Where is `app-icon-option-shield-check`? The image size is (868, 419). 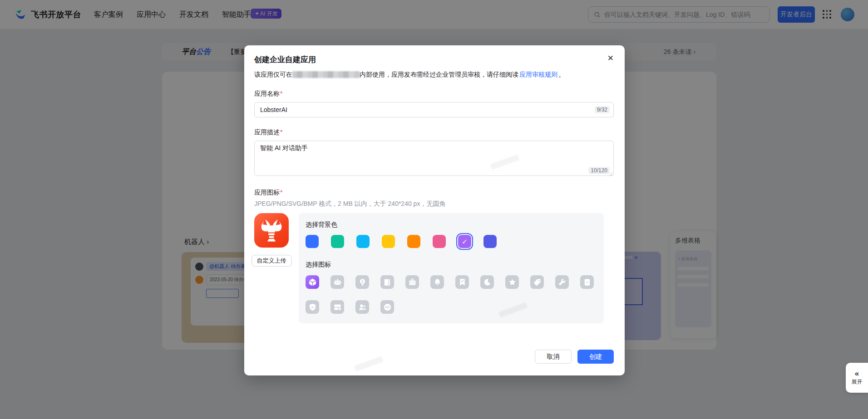
app-icon-option-shield-check is located at coordinates (312, 307).